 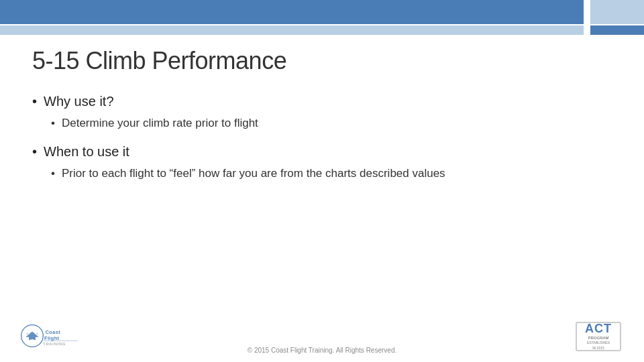 What do you see at coordinates (322, 152) in the screenshot?
I see `bullet-main-2: When to use it` at bounding box center [322, 152].